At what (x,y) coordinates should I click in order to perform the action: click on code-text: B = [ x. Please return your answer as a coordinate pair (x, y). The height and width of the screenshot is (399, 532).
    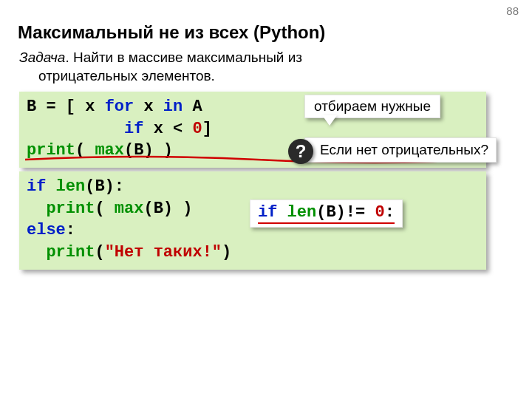
    Looking at the image, I should click on (66, 106).